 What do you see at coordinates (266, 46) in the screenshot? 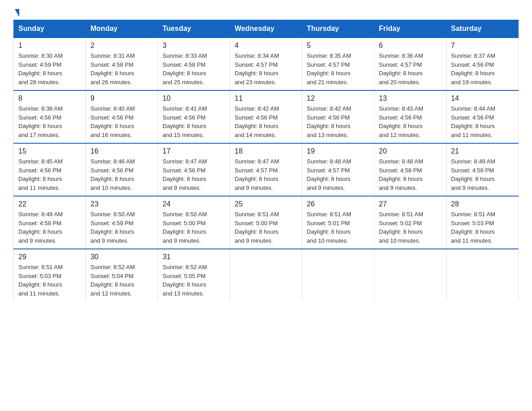
I see `day-number: 4` at bounding box center [266, 46].